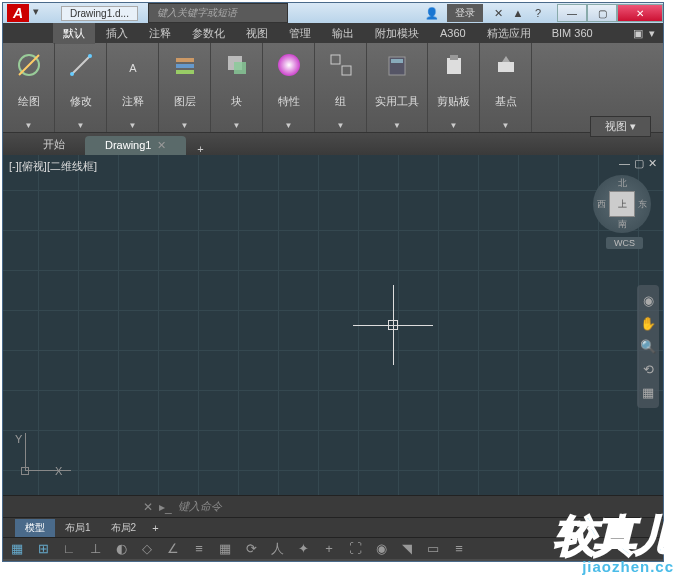  I want to click on customize-icon: ≡, so click(459, 548).